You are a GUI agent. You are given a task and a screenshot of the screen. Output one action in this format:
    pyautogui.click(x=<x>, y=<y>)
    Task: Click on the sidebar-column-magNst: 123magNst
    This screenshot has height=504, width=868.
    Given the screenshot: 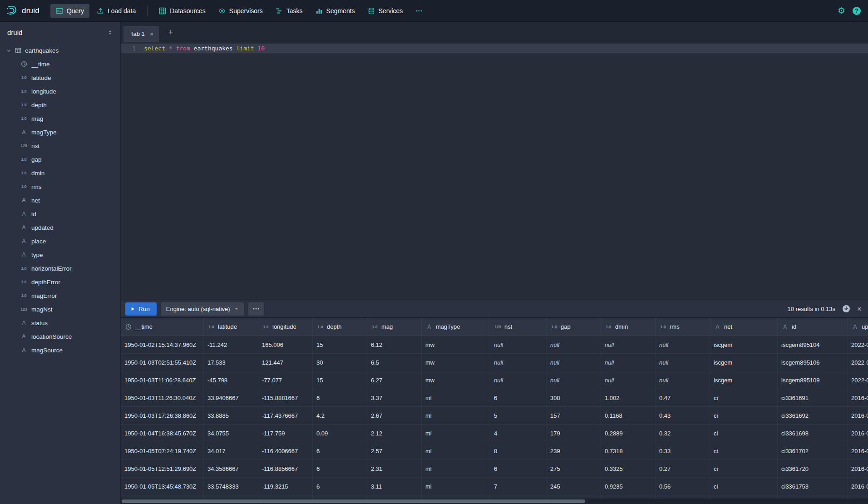 What is the action you would take?
    pyautogui.click(x=60, y=309)
    